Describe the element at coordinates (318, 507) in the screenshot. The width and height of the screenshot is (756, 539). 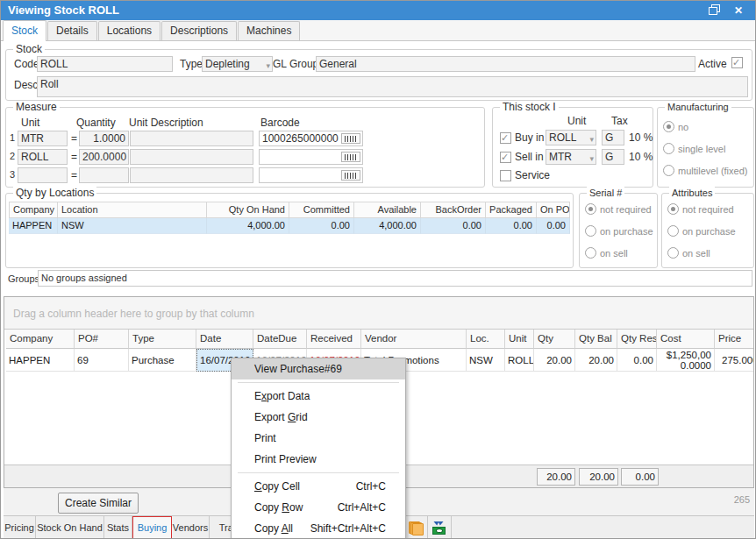
I see `menu-item-copy-row: Copy RowCtrl+Alt+C` at that location.